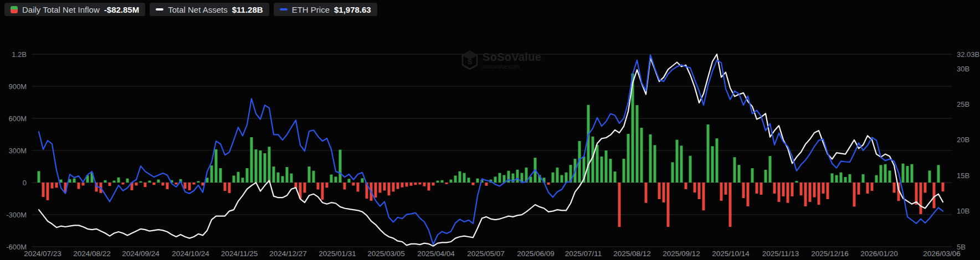  Describe the element at coordinates (43, 253) in the screenshot. I see `x-axis-tick-label: 2024/07/23` at that location.